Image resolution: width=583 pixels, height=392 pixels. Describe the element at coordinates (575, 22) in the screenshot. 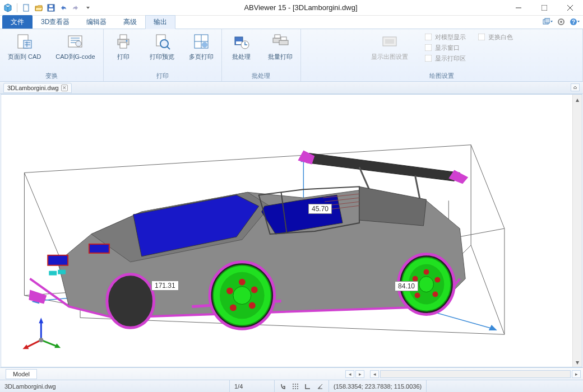

I see `help-icon: ?` at that location.